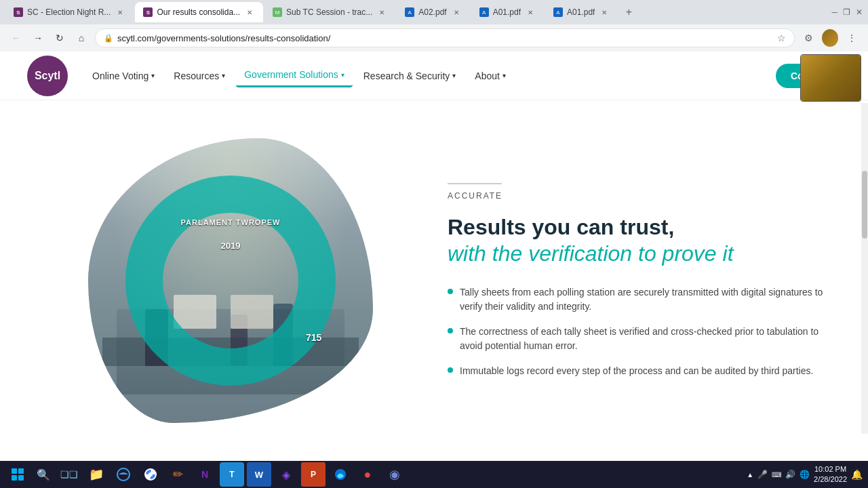 This screenshot has height=488, width=868. What do you see at coordinates (434, 76) in the screenshot?
I see `navbar: Scytl Online Voting ▾ Resources ▾ Govern…` at bounding box center [434, 76].